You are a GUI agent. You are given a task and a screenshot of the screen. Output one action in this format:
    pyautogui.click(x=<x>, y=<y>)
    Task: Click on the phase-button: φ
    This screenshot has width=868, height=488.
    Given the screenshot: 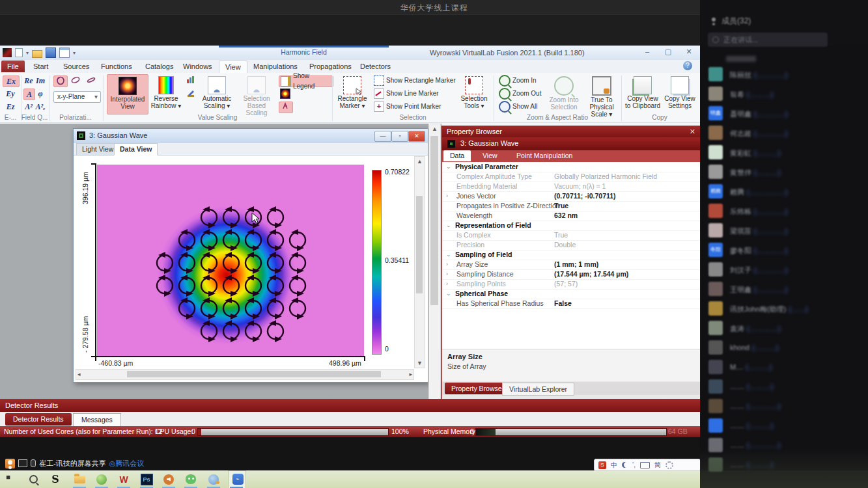 What is the action you would take?
    pyautogui.click(x=40, y=94)
    